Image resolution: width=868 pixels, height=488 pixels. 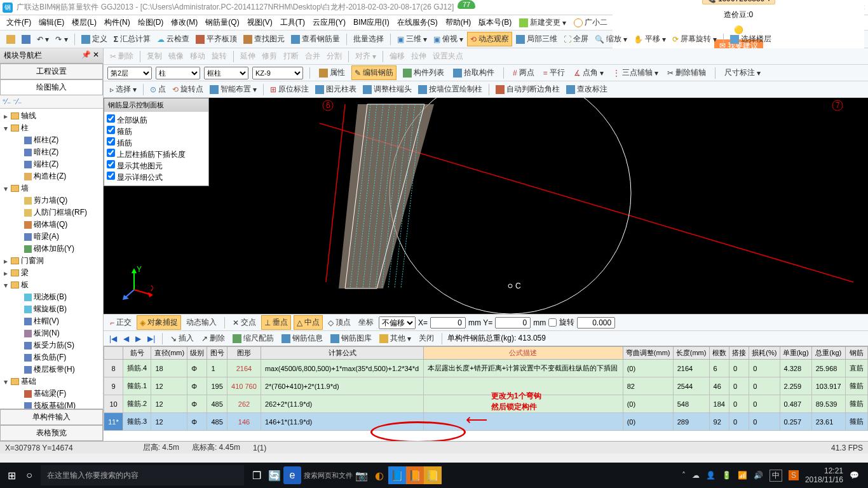 I want to click on copy-button: 复制, so click(x=154, y=56).